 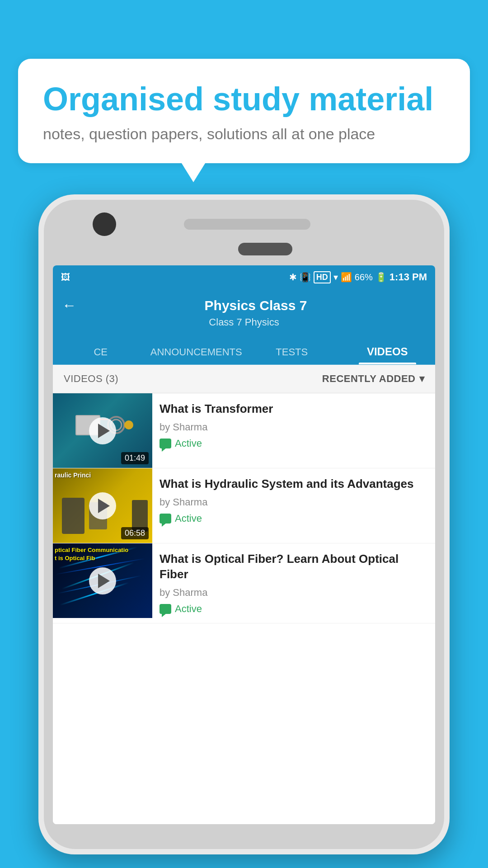 What do you see at coordinates (244, 351) in the screenshot?
I see `tabs-bar: CE ANNOUNCEMENTS TESTS VIDEOS` at bounding box center [244, 351].